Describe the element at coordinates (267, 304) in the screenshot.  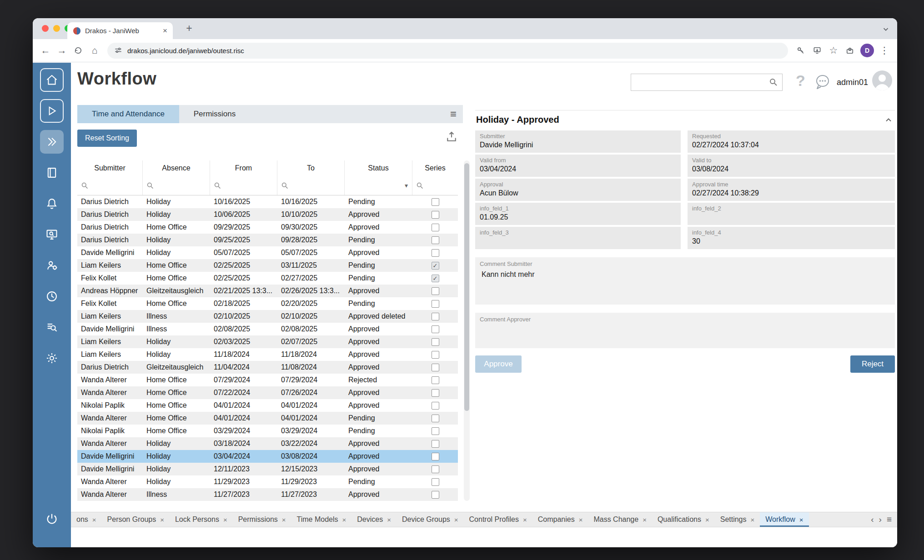
I see `table-row: Felix KolletHome Office02/18/202502/20/2…` at that location.